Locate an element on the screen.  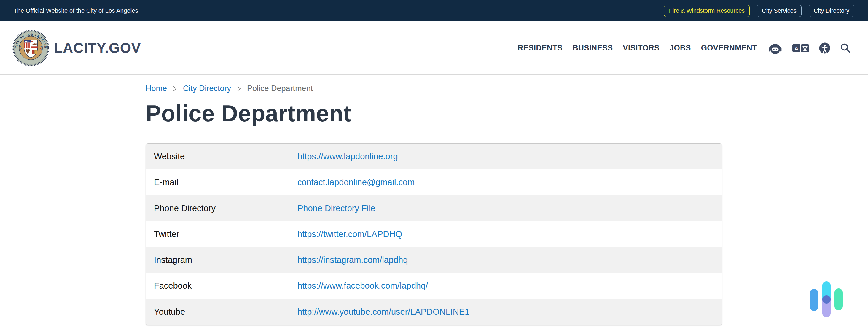
fire-windstorm-resources-button: Fire & Windstorm Resources is located at coordinates (707, 11).